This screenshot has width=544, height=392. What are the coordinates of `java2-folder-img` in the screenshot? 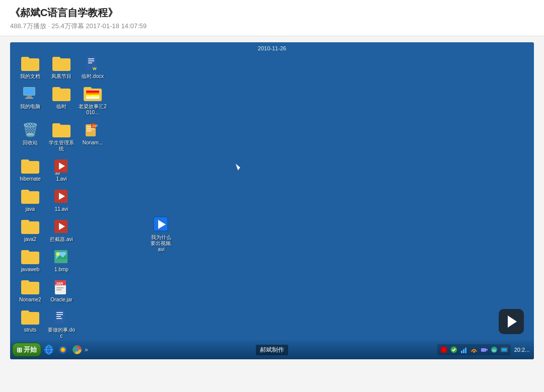 It's located at (30, 226).